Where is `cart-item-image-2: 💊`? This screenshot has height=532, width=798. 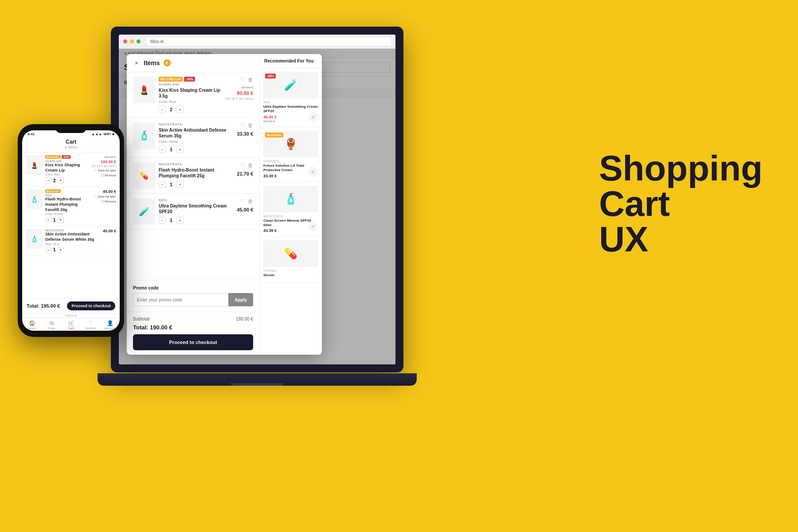
cart-item-image-2: 💊 is located at coordinates (144, 176).